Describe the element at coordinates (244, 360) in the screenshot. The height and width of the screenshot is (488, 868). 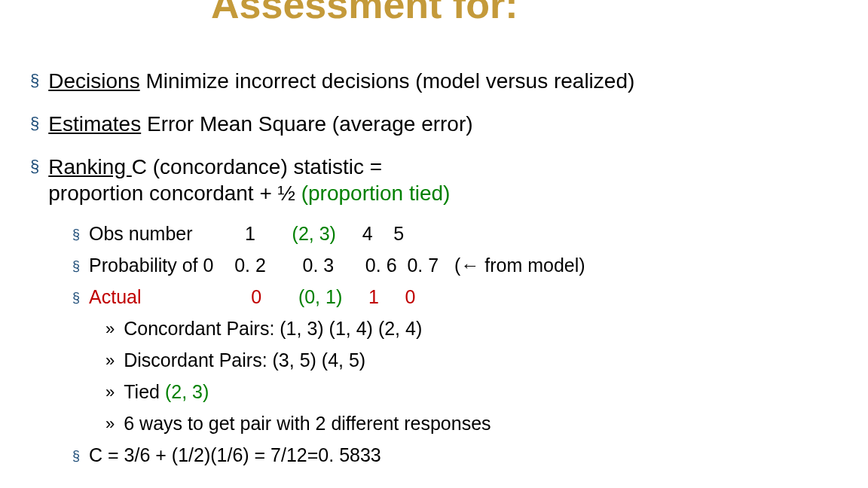
I see `discordant-text: Discordant Pairs: (2, 4) (3, 4)` at that location.